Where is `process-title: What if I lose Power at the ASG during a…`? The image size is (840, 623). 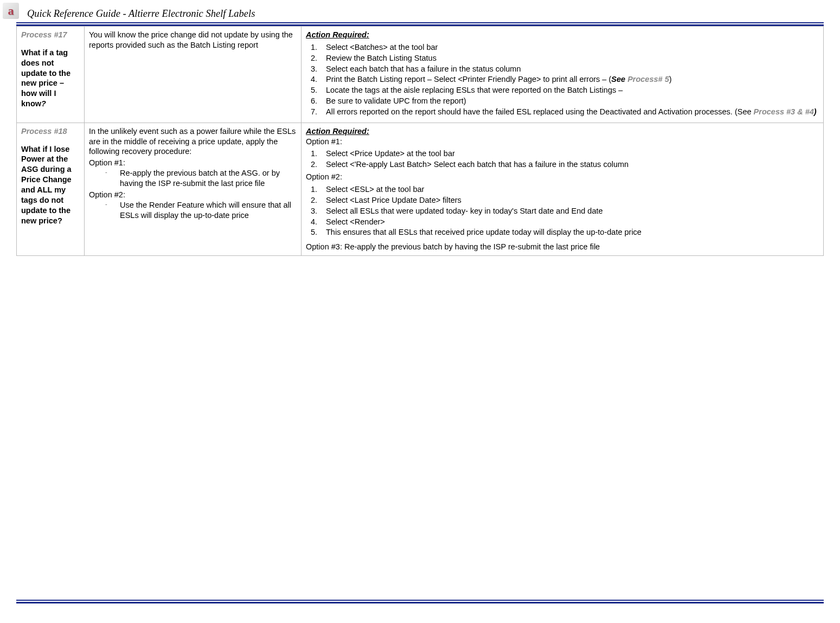 process-title: What if I lose Power at the ASG during a… is located at coordinates (50, 185).